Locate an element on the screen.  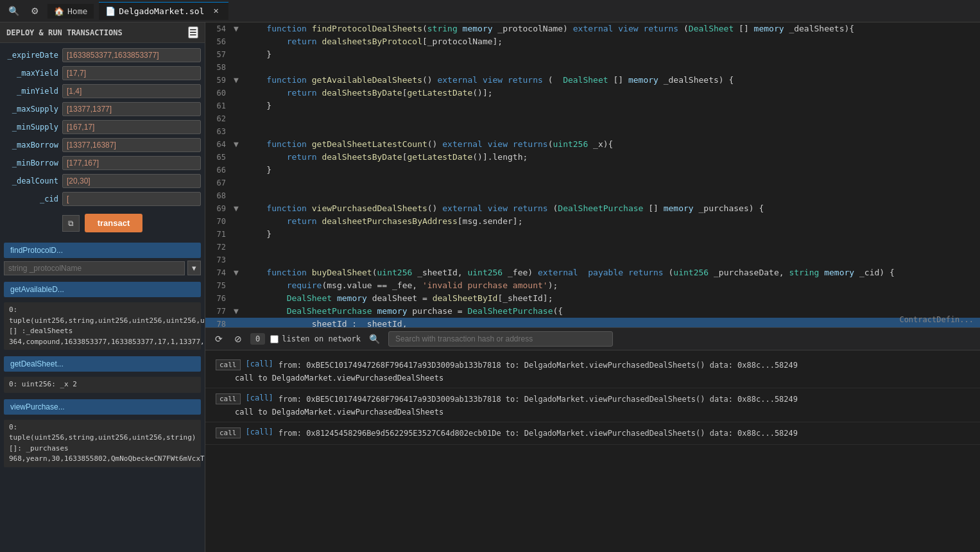
tx-line: call [call] from: 0x81245458296Be9d56229… is located at coordinates (593, 433).